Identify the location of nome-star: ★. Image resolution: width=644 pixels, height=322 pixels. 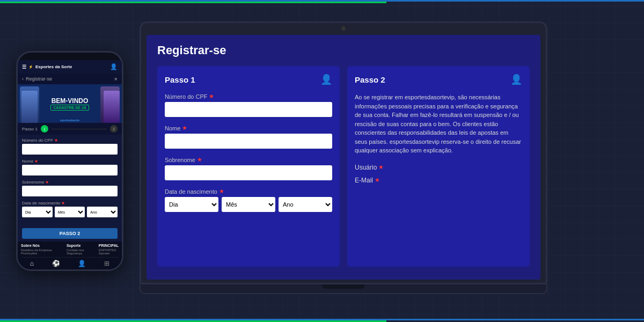
(185, 128).